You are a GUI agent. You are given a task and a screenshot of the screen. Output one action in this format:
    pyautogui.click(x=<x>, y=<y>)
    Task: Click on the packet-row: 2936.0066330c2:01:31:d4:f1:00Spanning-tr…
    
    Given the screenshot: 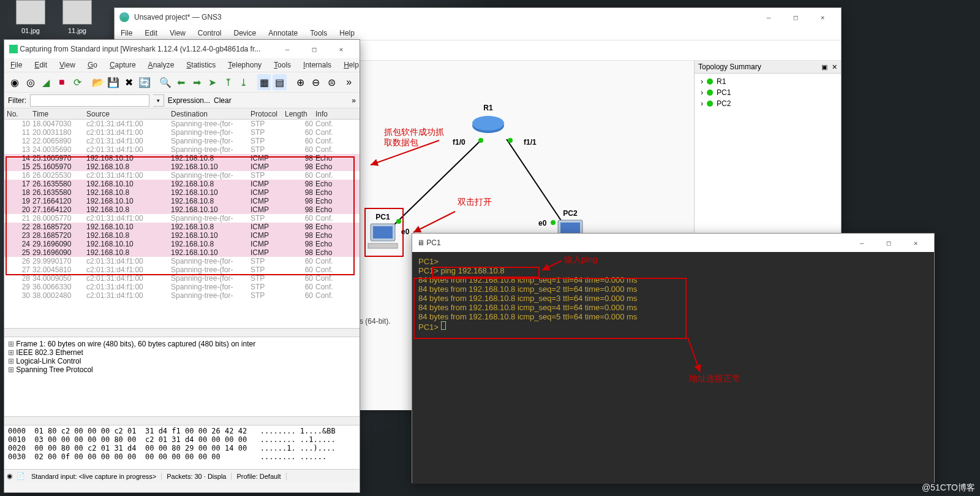 What is the action you would take?
    pyautogui.click(x=182, y=287)
    